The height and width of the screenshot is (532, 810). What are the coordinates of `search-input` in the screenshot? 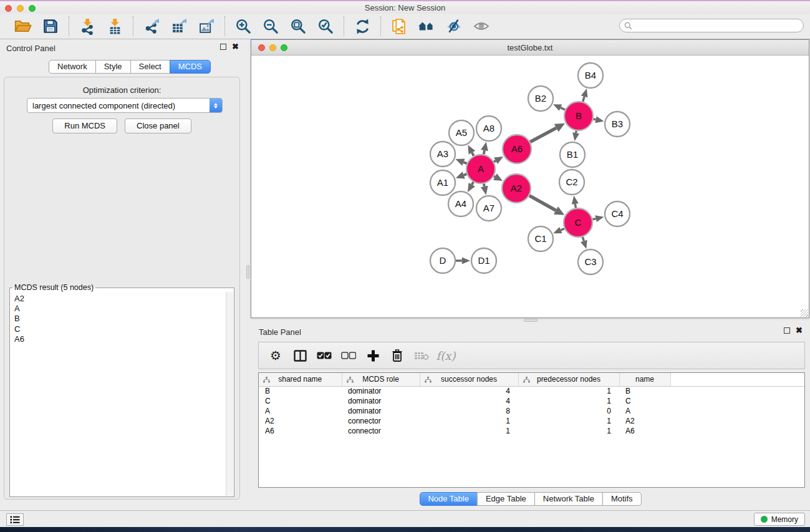 It's located at (719, 26).